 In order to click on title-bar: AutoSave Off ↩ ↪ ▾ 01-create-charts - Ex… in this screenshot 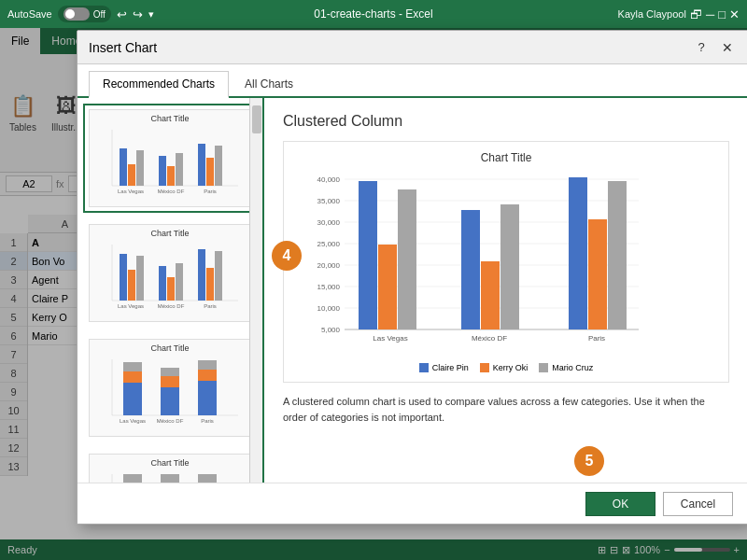, I will do `click(374, 14)`.